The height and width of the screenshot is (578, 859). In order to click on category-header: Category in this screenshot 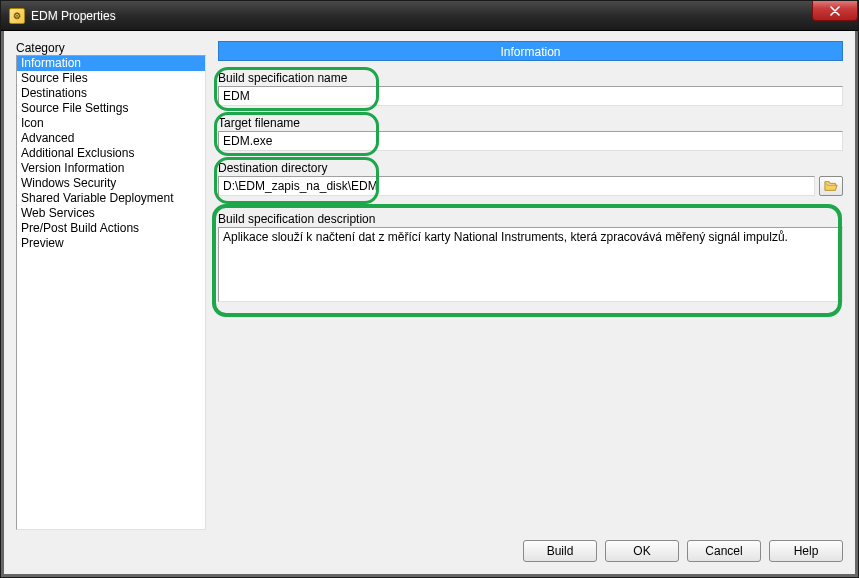, I will do `click(111, 48)`.